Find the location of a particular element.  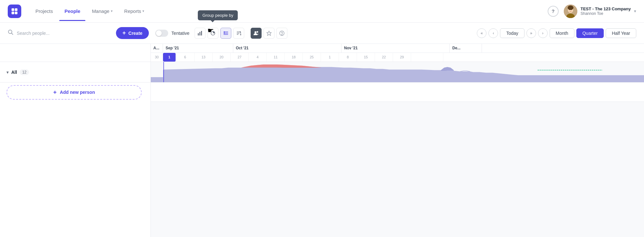

next-double-button: » is located at coordinates (531, 33).